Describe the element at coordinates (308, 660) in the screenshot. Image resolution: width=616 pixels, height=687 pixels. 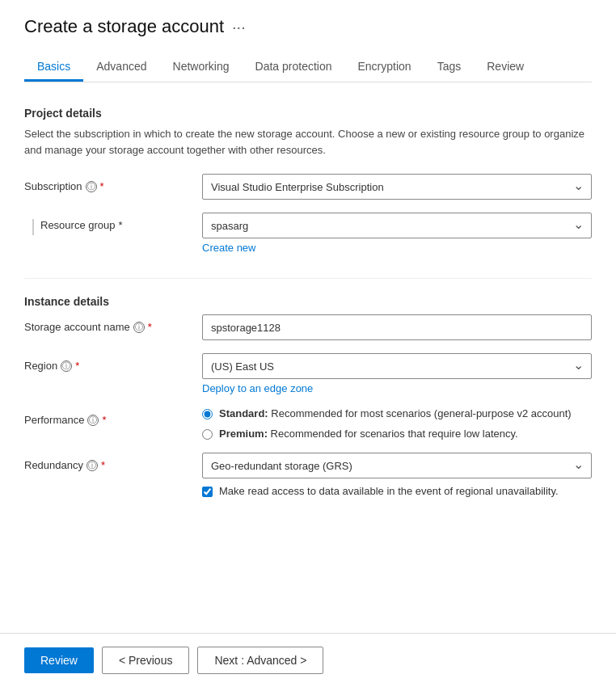
I see `footer: Review < Previous Next : Advanced >` at that location.